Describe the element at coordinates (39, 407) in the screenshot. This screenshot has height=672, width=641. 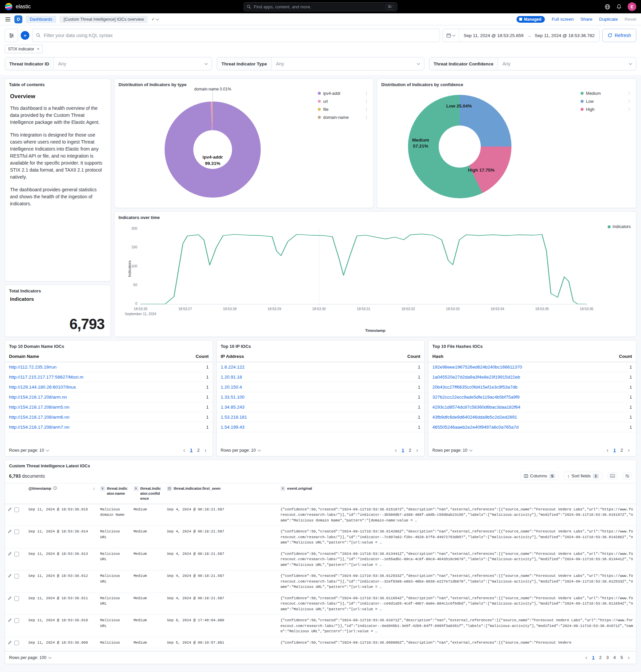
I see `domain-link: http://154.216.17.208/arm5.nn` at that location.